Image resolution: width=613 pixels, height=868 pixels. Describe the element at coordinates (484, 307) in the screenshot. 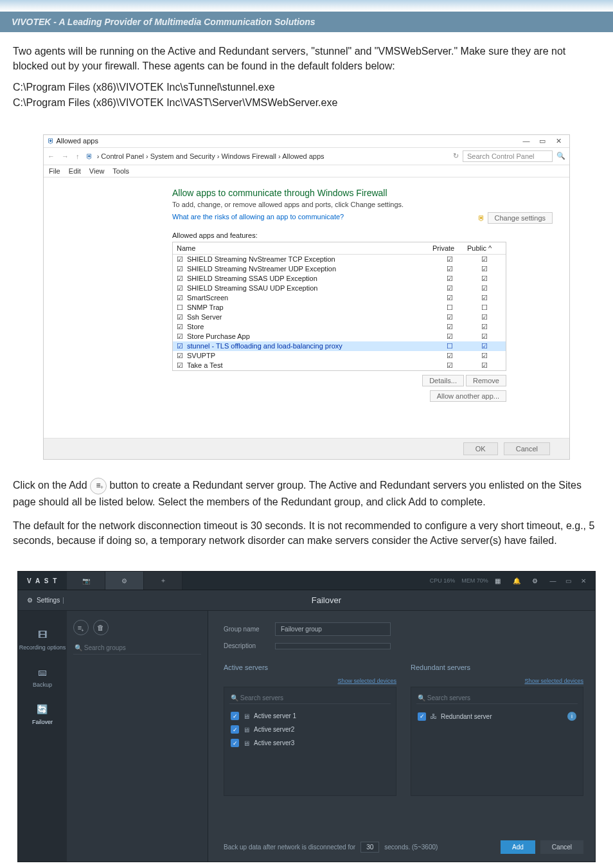

I see `public-checkbox: ☐` at that location.